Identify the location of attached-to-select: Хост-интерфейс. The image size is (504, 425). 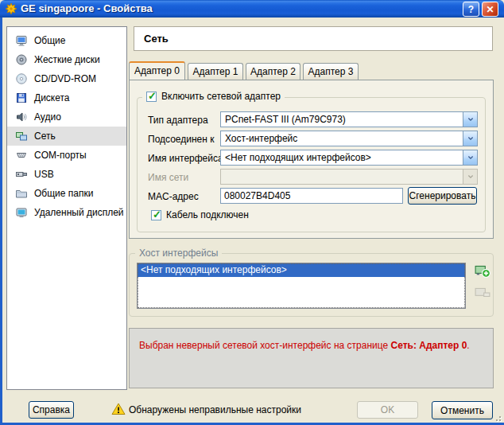
(349, 138).